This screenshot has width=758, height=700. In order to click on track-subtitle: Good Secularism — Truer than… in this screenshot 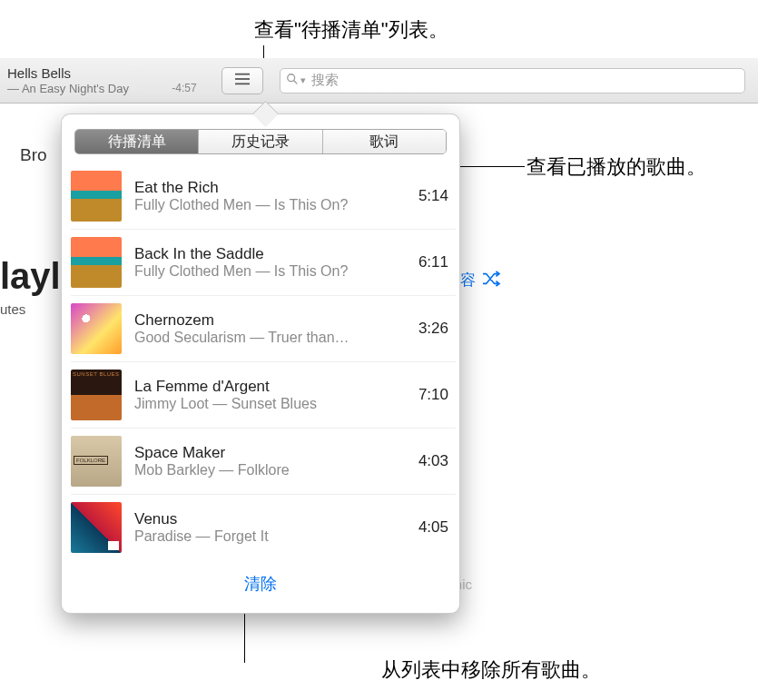, I will do `click(272, 338)`.